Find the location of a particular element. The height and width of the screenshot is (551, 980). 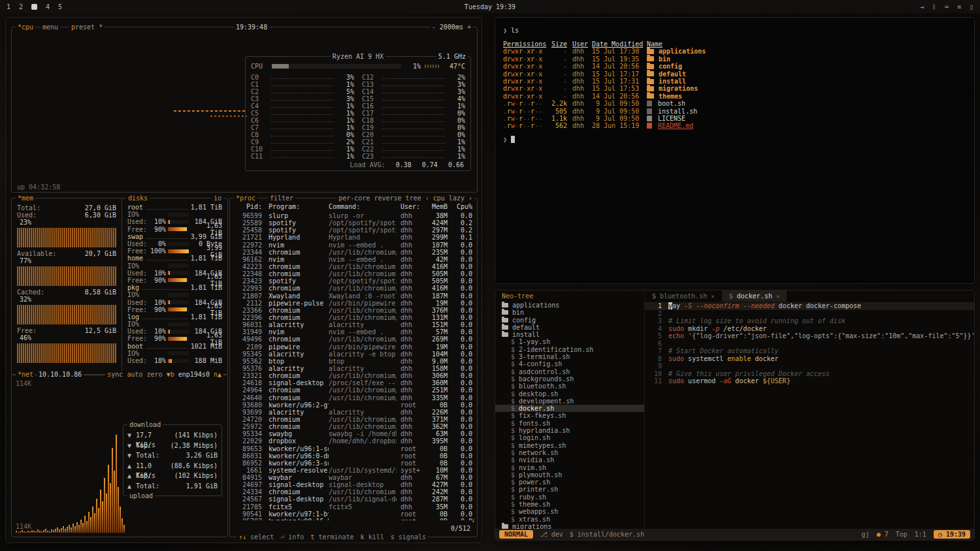

process-row: 89653kworker/u96:1-sdroot0B0.0 is located at coordinates (353, 449).